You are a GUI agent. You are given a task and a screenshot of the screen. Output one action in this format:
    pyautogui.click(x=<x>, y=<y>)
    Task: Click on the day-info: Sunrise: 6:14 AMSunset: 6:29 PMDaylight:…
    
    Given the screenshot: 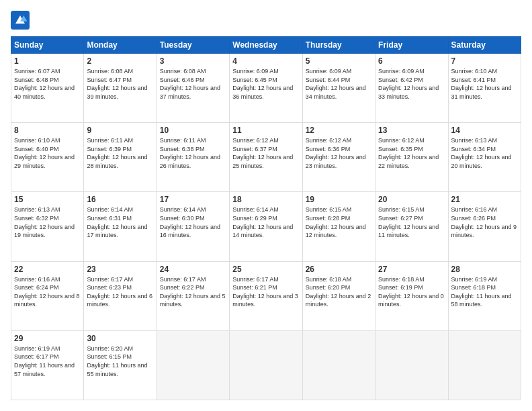 What is the action you would take?
    pyautogui.click(x=266, y=222)
    